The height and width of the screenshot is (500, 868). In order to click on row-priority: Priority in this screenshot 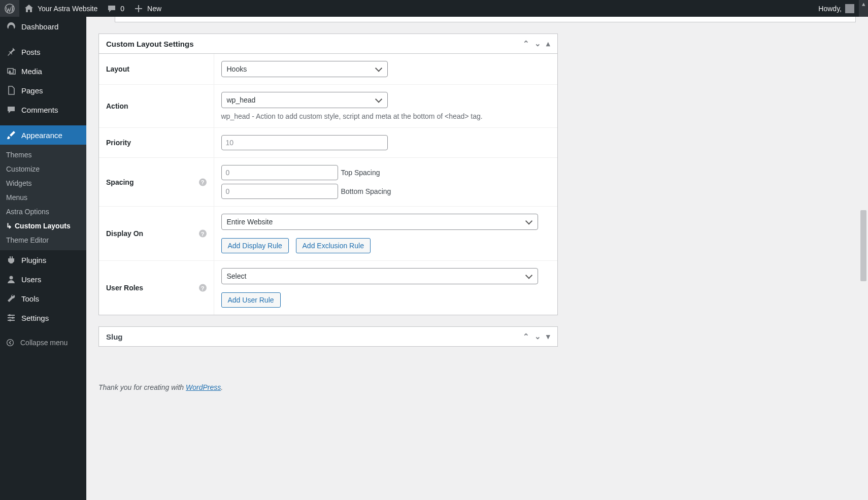, I will do `click(328, 143)`.